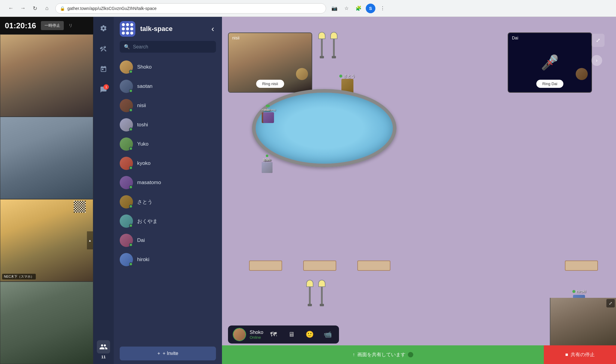 The width and height of the screenshot is (616, 364). What do you see at coordinates (269, 110) in the screenshot?
I see `masatomo-label: masatomo` at bounding box center [269, 110].